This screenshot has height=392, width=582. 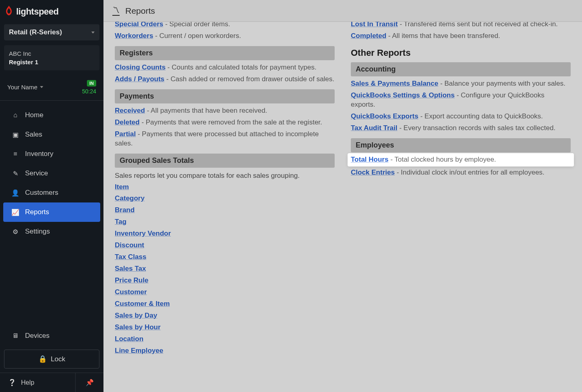 I want to click on clock-in-badge: IN, so click(x=91, y=83).